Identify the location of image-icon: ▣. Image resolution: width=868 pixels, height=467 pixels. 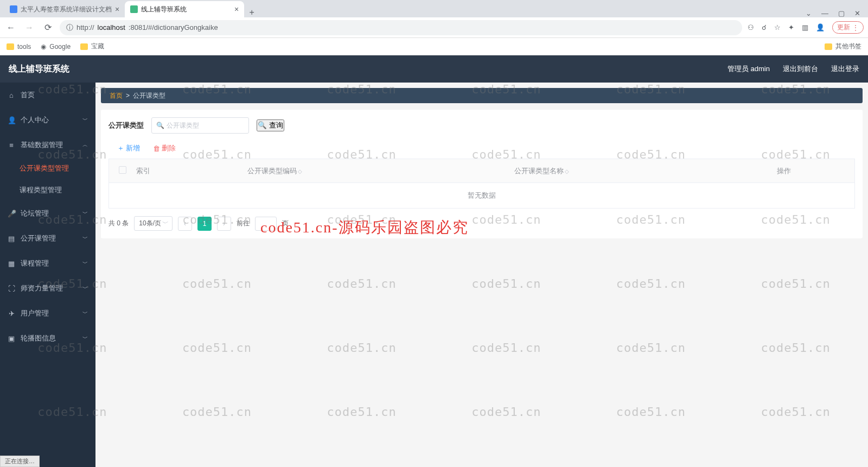
(11, 339).